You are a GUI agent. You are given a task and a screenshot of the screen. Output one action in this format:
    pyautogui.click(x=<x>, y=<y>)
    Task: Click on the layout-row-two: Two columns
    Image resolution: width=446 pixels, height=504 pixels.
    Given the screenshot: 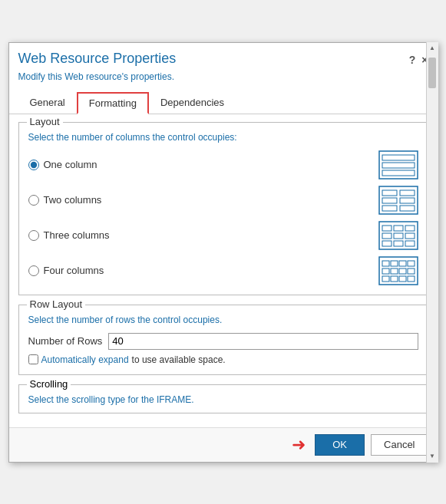 What is the action you would take?
    pyautogui.click(x=223, y=200)
    